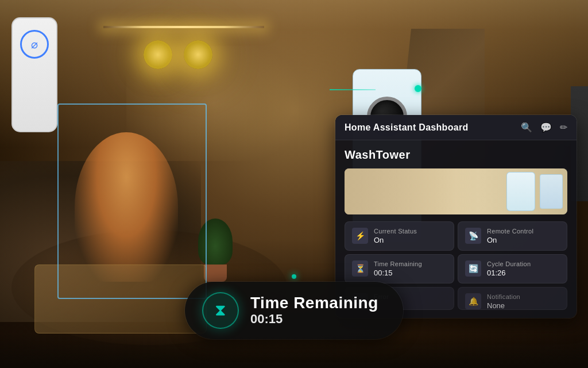 The image size is (588, 368). What do you see at coordinates (410, 231) in the screenshot?
I see `card-current-status-label: Current Status` at bounding box center [410, 231].